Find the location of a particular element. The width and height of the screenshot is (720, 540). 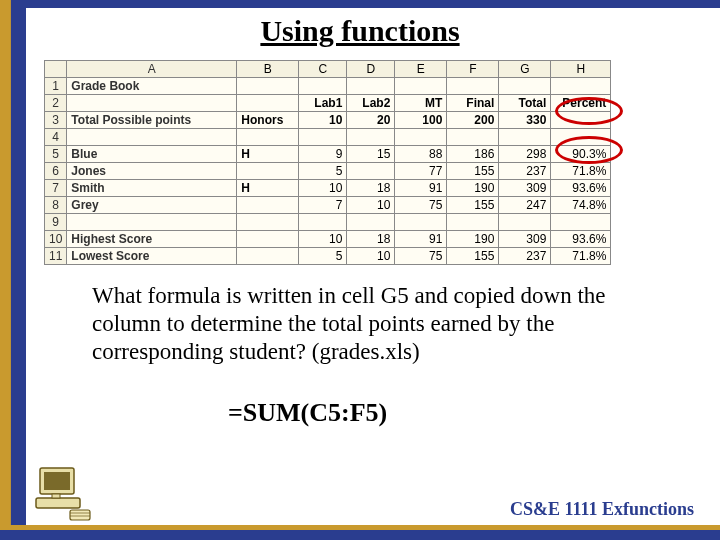

cell: 90.3% is located at coordinates (581, 154).